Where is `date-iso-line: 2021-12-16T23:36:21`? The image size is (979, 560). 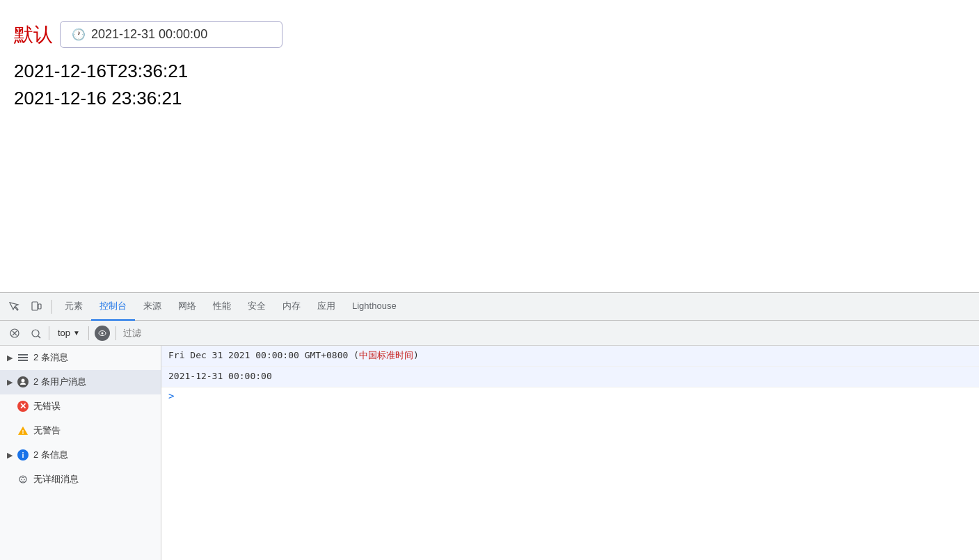 date-iso-line: 2021-12-16T23:36:21 is located at coordinates (490, 71).